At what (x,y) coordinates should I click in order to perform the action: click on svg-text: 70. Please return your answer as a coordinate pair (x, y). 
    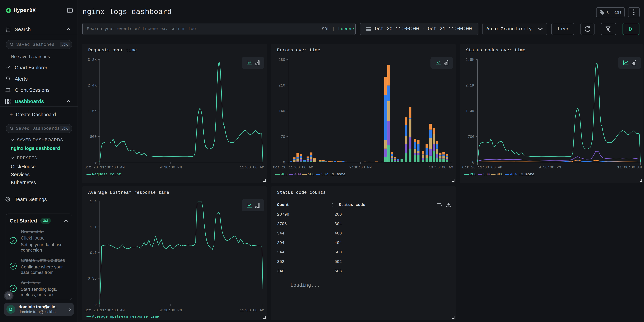
    Looking at the image, I should click on (283, 137).